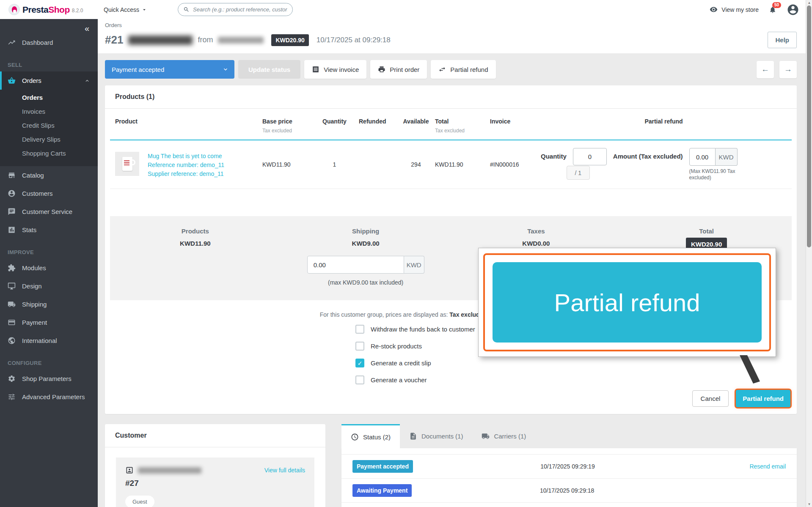 Image resolution: width=812 pixels, height=507 pixels. I want to click on sidebar-collapse-button: «, so click(49, 26).